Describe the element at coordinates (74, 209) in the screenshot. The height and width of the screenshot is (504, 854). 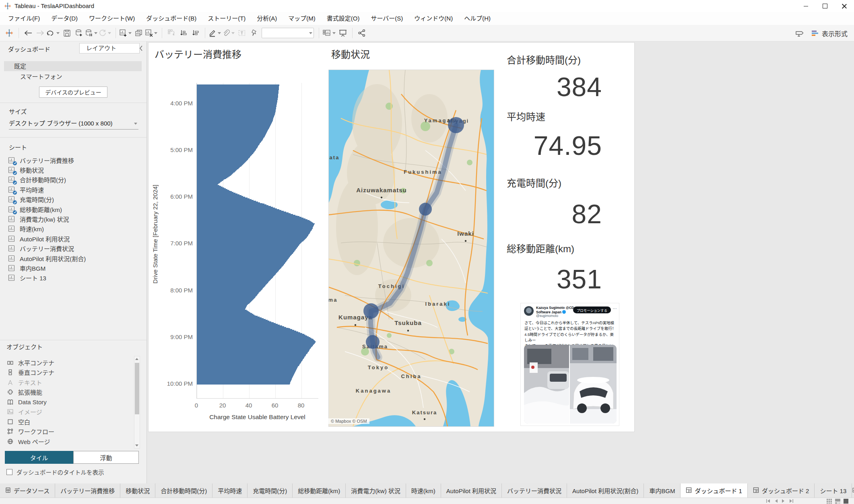
I see `sheet-list-item: 総移動距離(km)` at that location.